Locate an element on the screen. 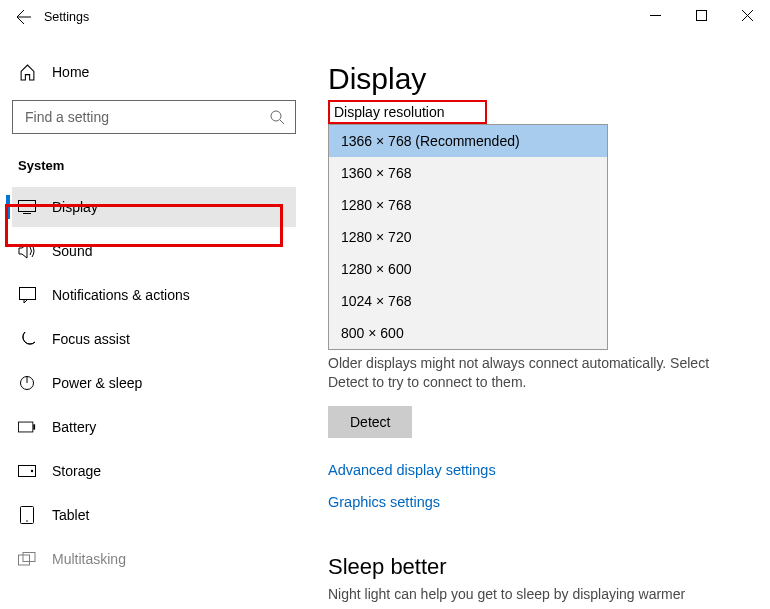 The image size is (770, 609). sidebar-item-battery: Battery is located at coordinates (154, 427).